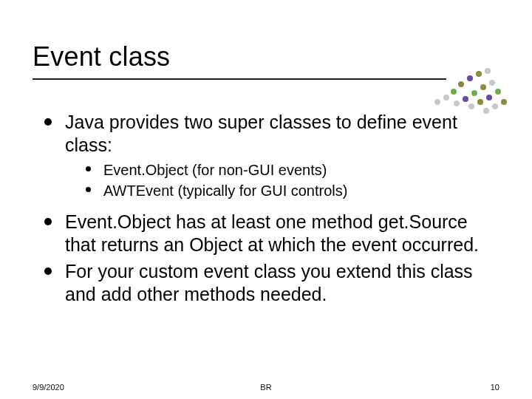  What do you see at coordinates (266, 387) in the screenshot?
I see `footer-center: BR` at bounding box center [266, 387].